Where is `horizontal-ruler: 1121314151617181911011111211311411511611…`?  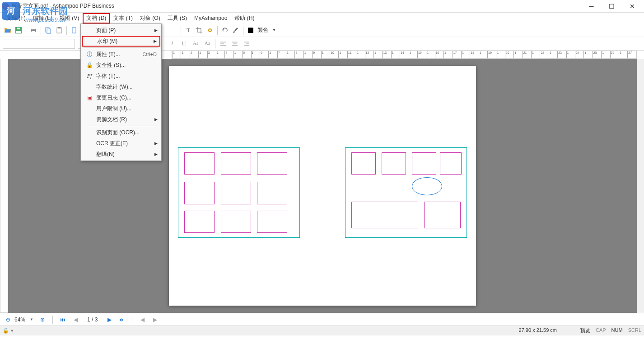
horizontal-ruler: 1121314151617181911011111211311411511611… is located at coordinates (404, 55).